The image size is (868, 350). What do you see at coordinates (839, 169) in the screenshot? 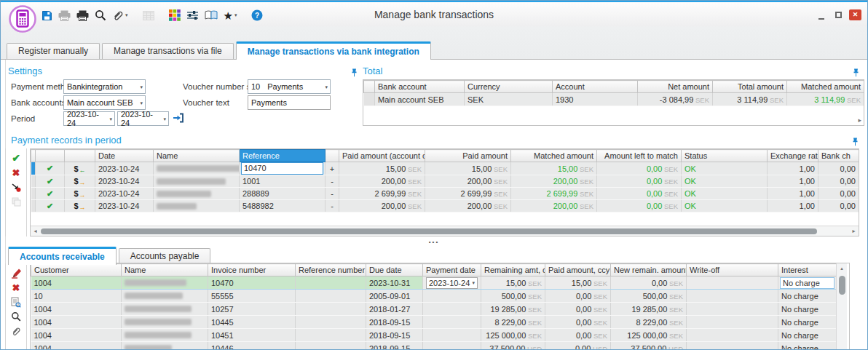
I see `bank-charge-cell: 0,00` at bounding box center [839, 169].